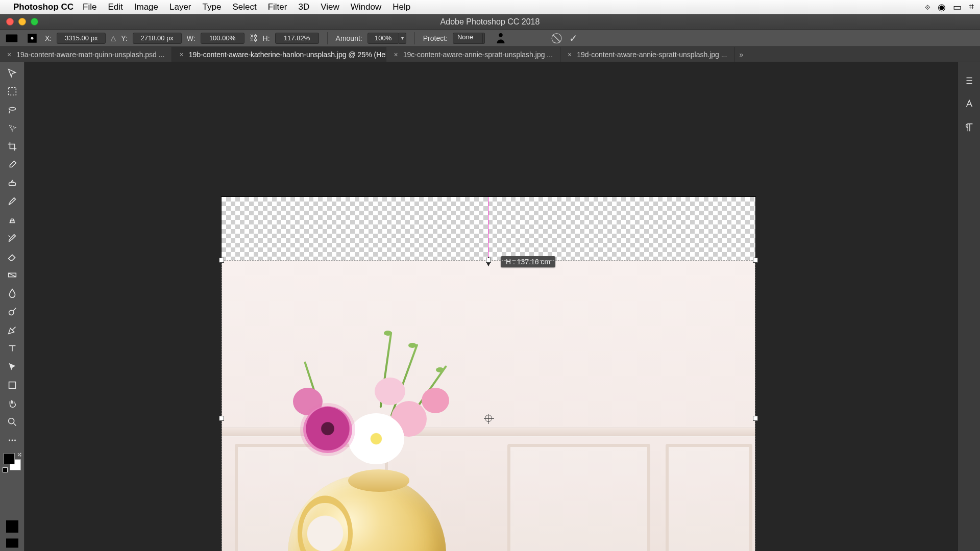  What do you see at coordinates (22, 21) in the screenshot?
I see `minimize-window-button` at bounding box center [22, 21].